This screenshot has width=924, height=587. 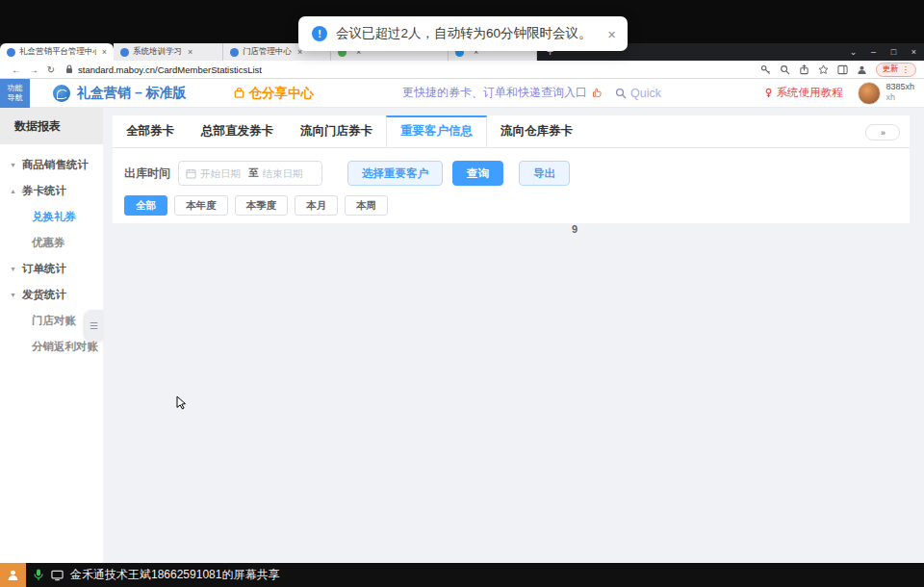 What do you see at coordinates (477, 173) in the screenshot?
I see `search-button: 查询` at bounding box center [477, 173].